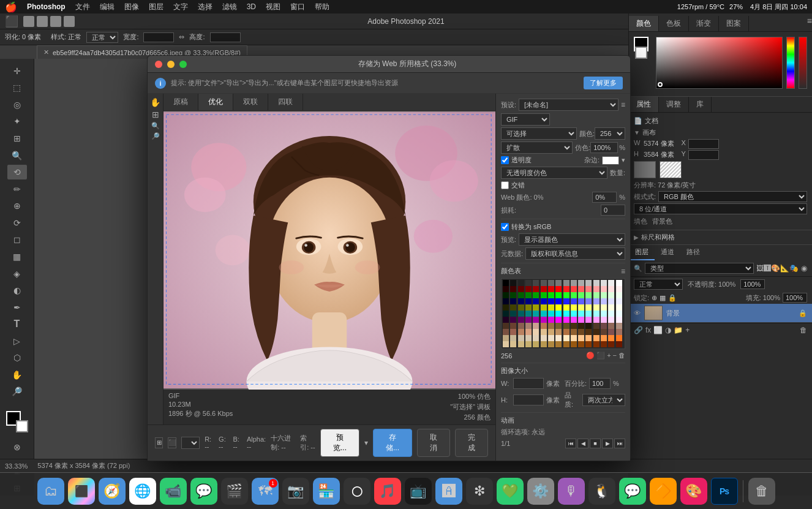 Image resolution: width=812 pixels, height=509 pixels. What do you see at coordinates (637, 313) in the screenshot?
I see `layer-visibility-eye: 👁` at bounding box center [637, 313].